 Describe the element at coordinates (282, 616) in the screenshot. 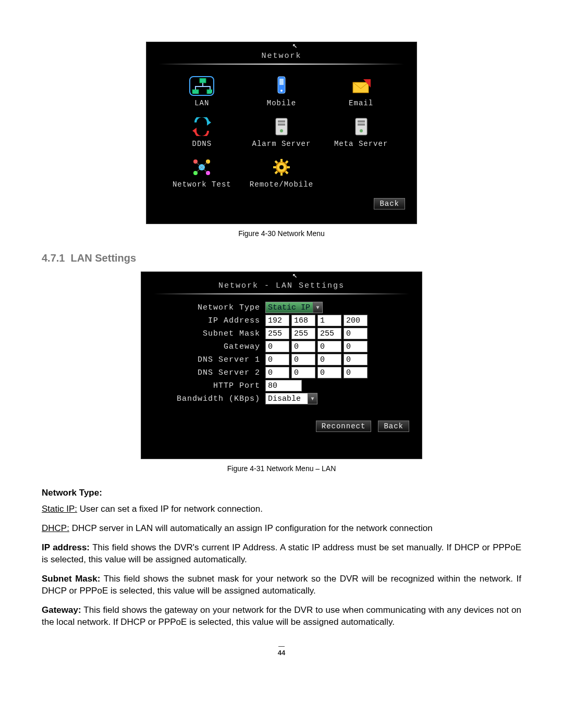

I see `para-gateway: Gateway: This field shows the gateway on…` at that location.